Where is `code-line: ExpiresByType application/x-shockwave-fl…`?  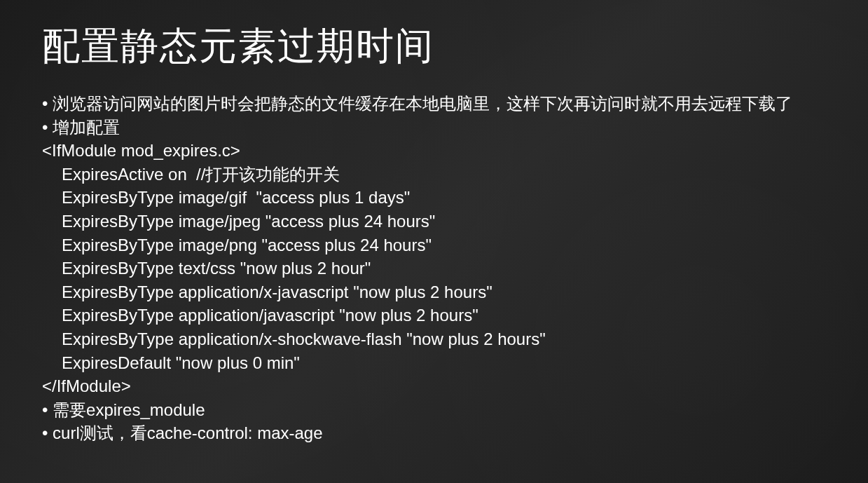
code-line: ExpiresByType application/x-shockwave-fl… is located at coordinates (434, 339).